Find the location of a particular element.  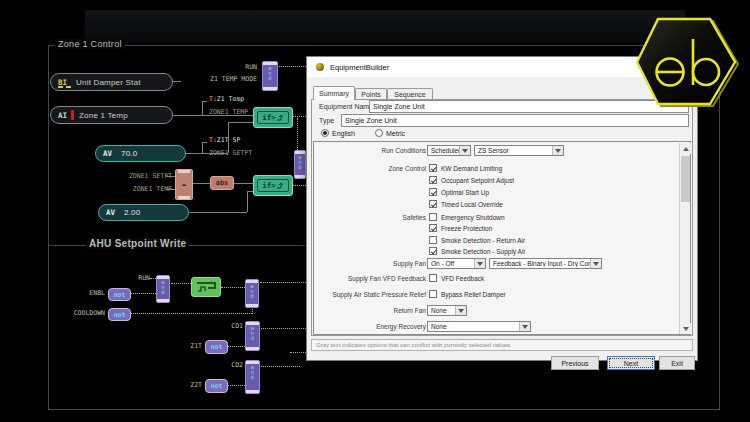

dropdown-value: ZS Sensor is located at coordinates (514, 150).